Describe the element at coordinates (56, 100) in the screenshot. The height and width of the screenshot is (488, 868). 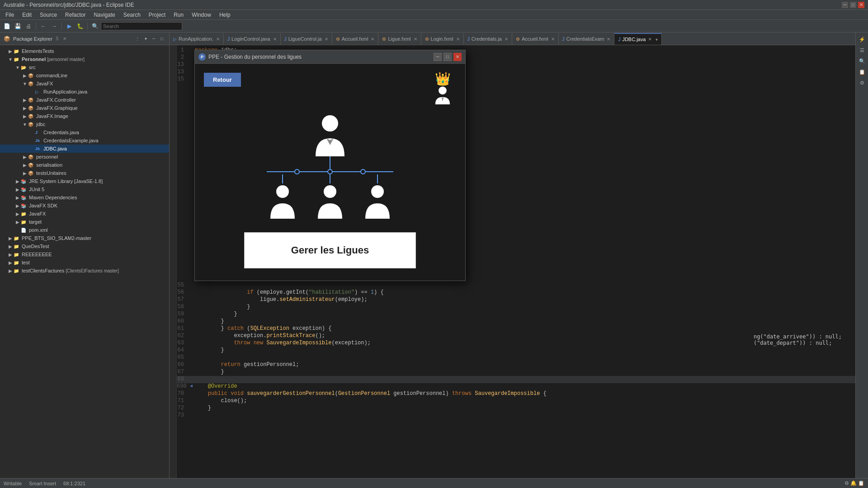
I see `tree-label: JavaFX.Controller` at that location.